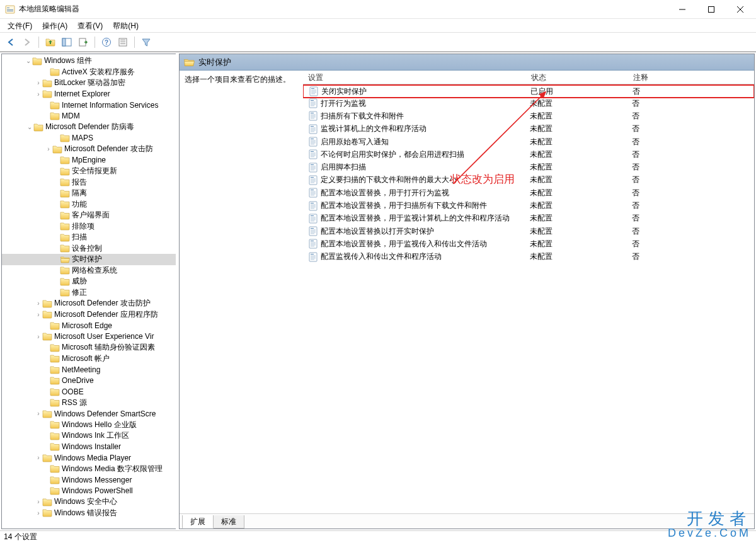  Describe the element at coordinates (89, 381) in the screenshot. I see `tree-node: OneDrive` at that location.